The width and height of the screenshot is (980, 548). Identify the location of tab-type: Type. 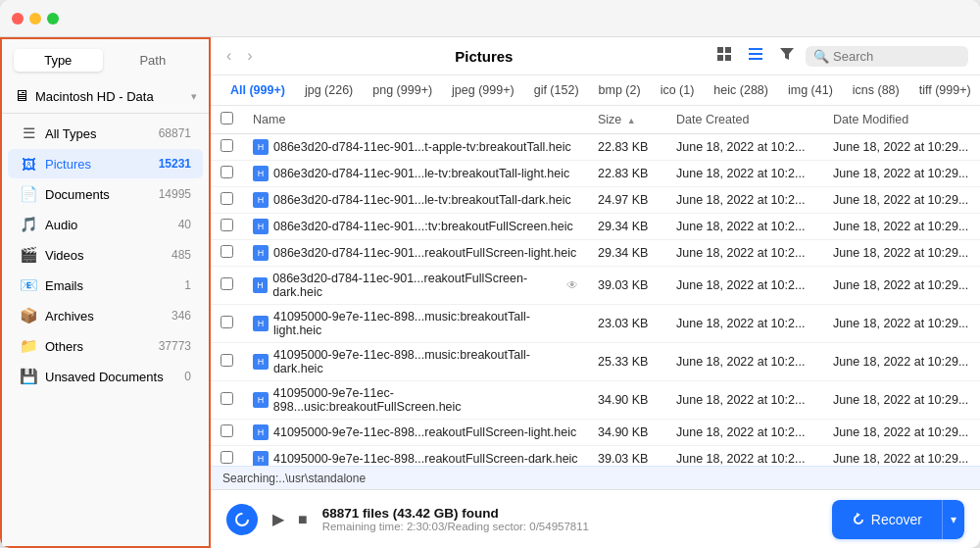
(59, 61).